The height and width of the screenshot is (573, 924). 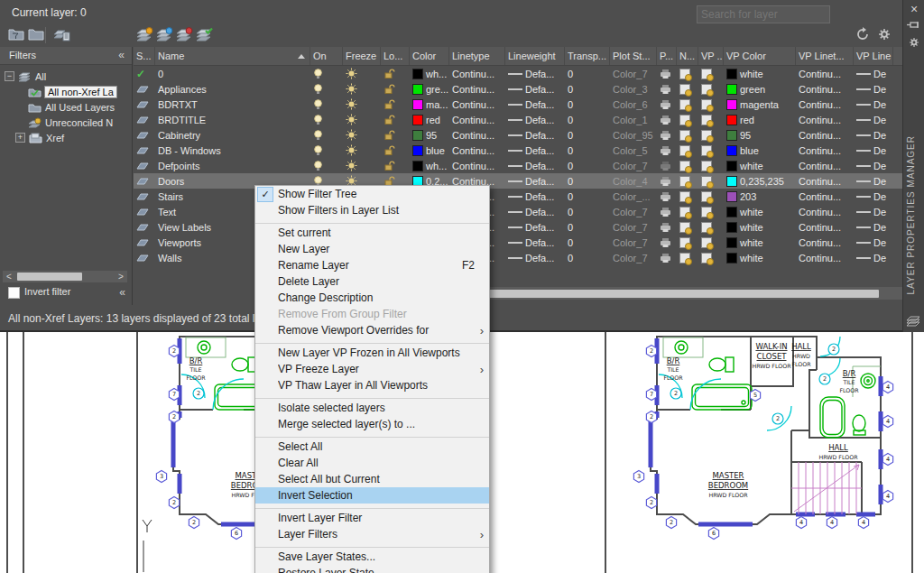 I want to click on layer-row: ✓ BDRTXT ma... Continu..., so click(x=518, y=105).